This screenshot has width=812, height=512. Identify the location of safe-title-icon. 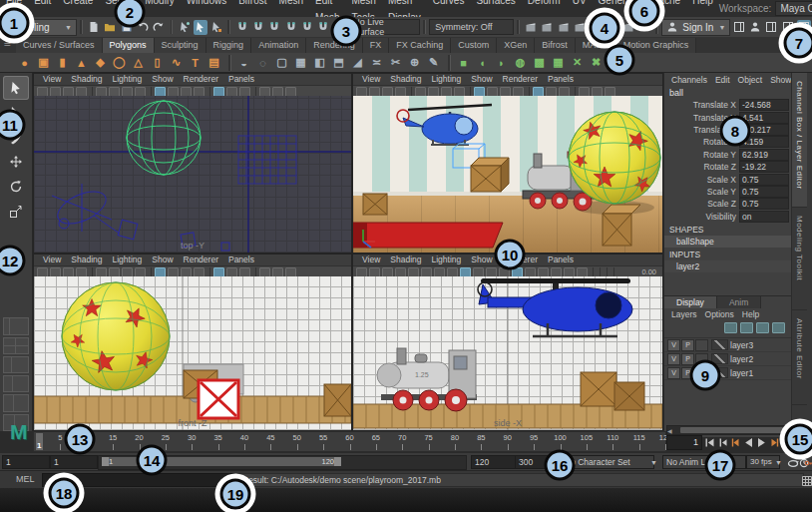
(551, 92).